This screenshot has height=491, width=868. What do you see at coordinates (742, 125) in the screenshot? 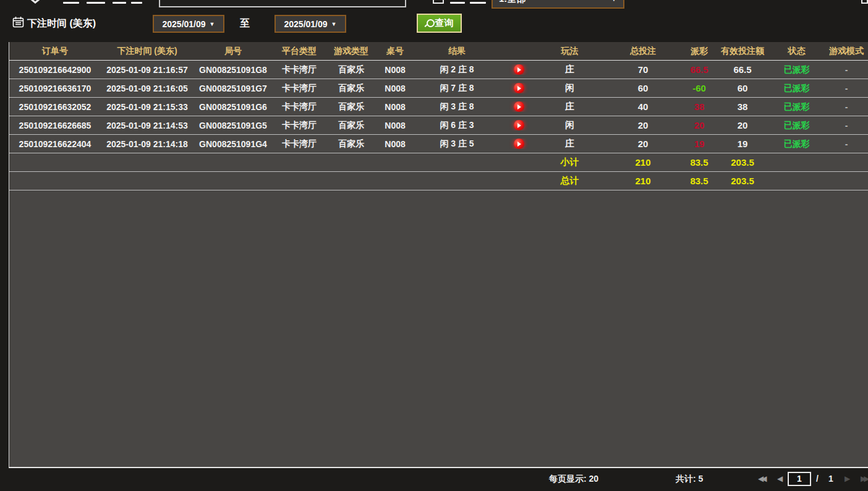
I see `cell-valid-bet: 20` at bounding box center [742, 125].